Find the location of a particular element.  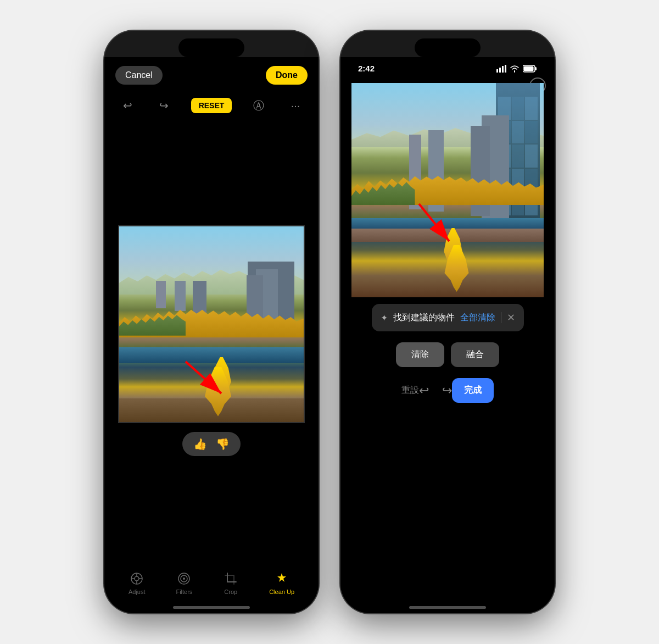

close-icon: ✕ is located at coordinates (511, 318).